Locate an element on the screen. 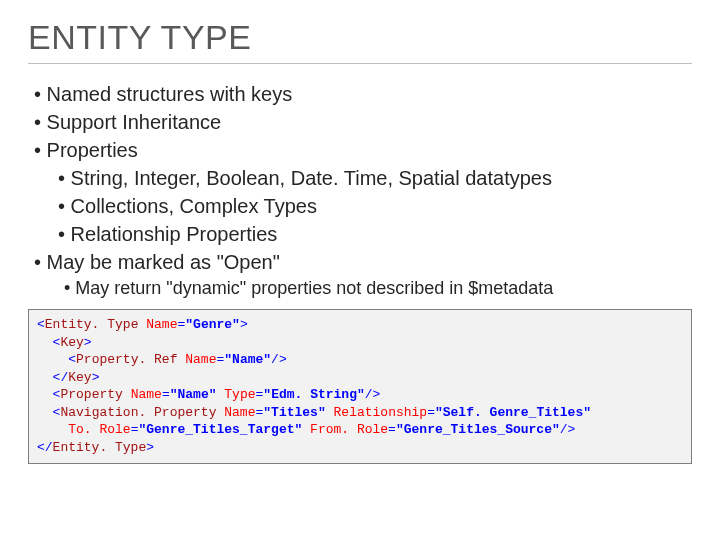 Image resolution: width=720 pixels, height=540 pixels. list-item: May return "dynamic" properties not desc… is located at coordinates (378, 288).